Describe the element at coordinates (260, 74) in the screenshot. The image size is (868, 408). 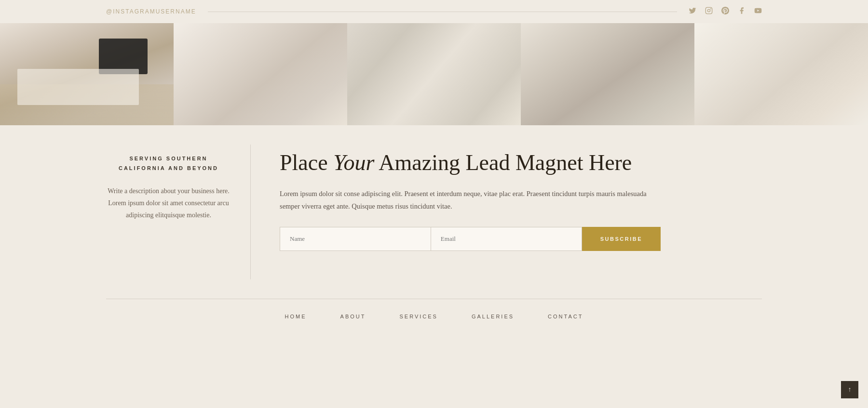
I see `photo-hat-wine` at that location.